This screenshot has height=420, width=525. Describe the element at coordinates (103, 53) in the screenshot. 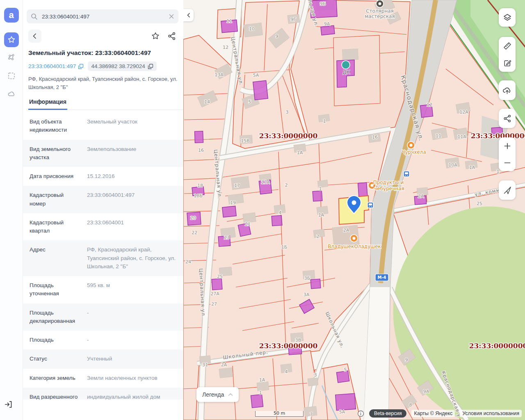

I see `page-title: Земельный участок: 23:33:0604001:497` at that location.